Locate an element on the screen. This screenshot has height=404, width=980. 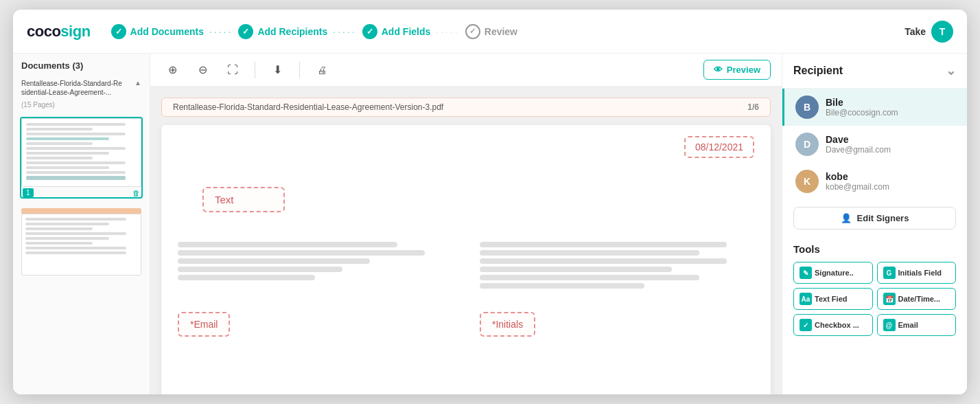
tool-checkbox: ✓ Checkbox ... is located at coordinates (833, 325).